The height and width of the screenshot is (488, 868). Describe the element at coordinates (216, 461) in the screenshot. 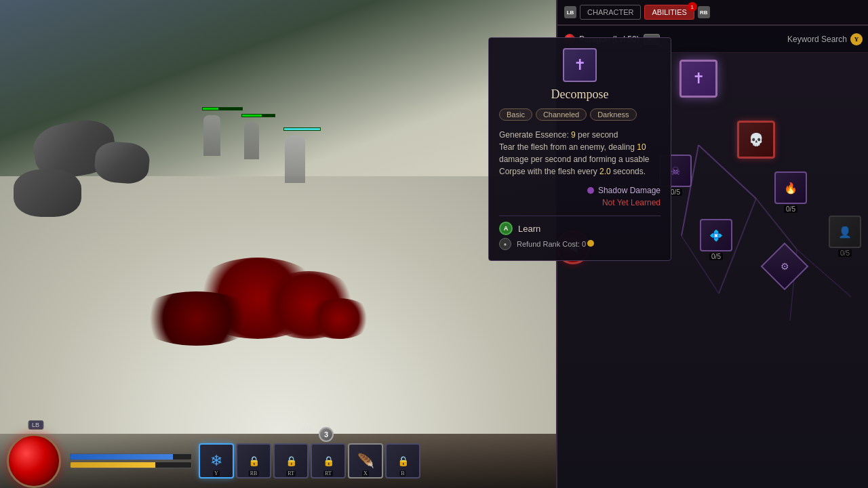

I see `skill-icon-1: ❄` at that location.